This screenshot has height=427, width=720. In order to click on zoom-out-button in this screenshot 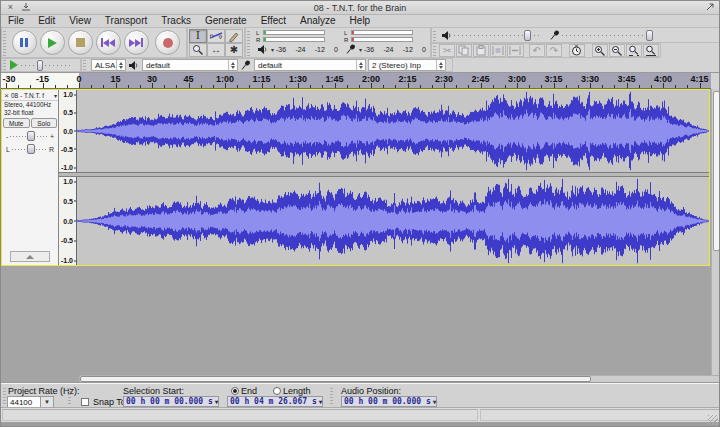, I will do `click(617, 50)`.